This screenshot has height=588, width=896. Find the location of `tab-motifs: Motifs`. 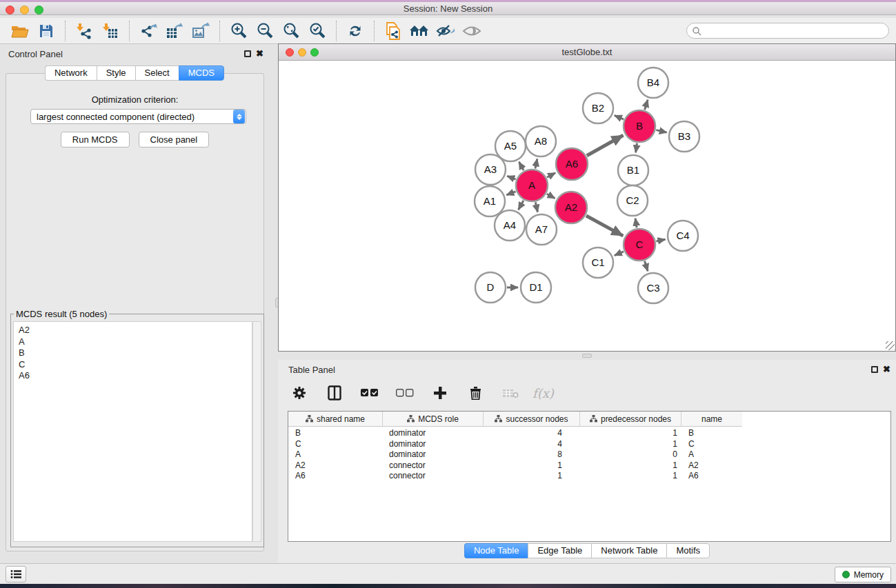

tab-motifs: Motifs is located at coordinates (688, 551).